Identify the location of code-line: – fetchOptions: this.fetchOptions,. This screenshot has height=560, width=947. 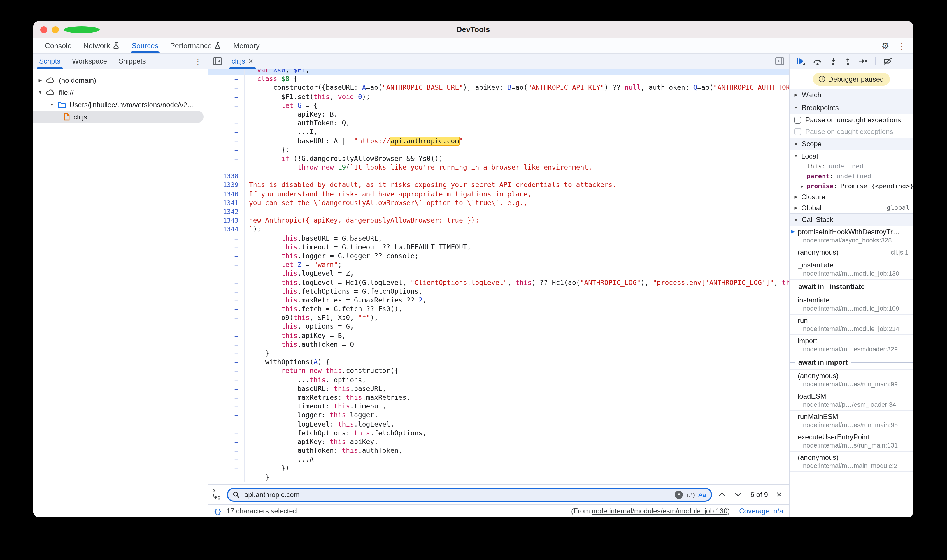
(498, 433).